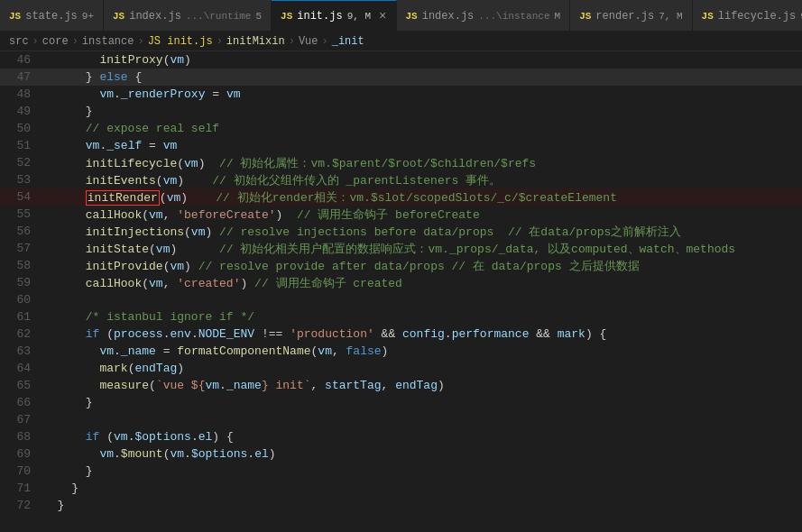 The image size is (802, 532). I want to click on breadcrumb-src: src, so click(19, 41).